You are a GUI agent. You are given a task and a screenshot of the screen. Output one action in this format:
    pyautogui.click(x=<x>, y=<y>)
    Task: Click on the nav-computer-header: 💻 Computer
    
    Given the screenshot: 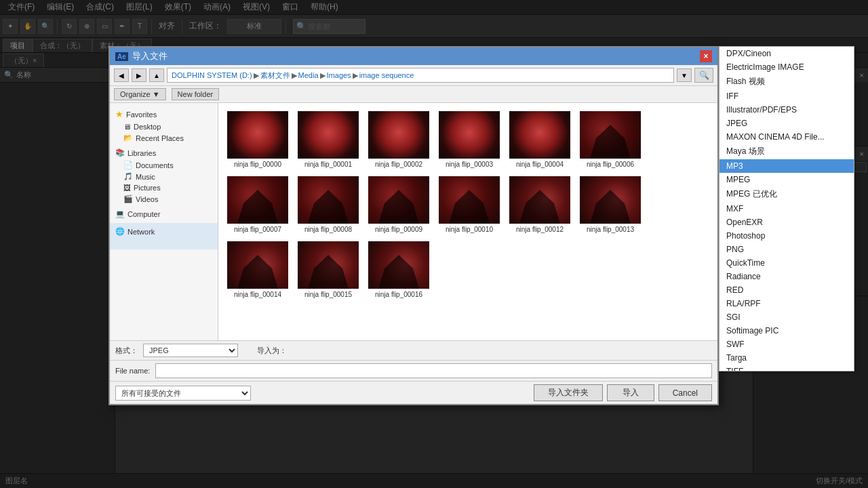 What is the action you would take?
    pyautogui.click(x=164, y=214)
    